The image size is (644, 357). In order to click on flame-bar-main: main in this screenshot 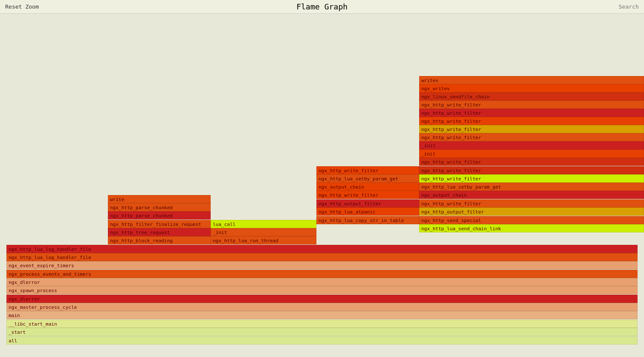, I will do `click(322, 315)`.